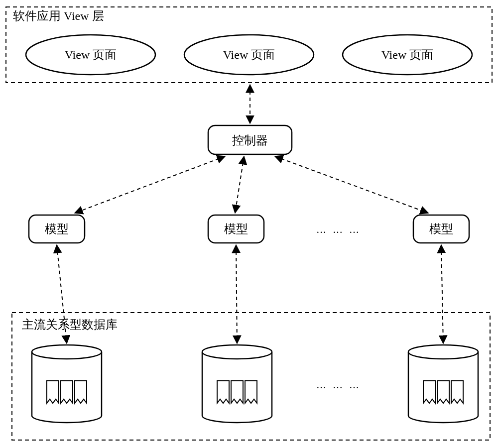 The height and width of the screenshot is (448, 498). I want to click on view-page-3-label: View 页面, so click(407, 55).